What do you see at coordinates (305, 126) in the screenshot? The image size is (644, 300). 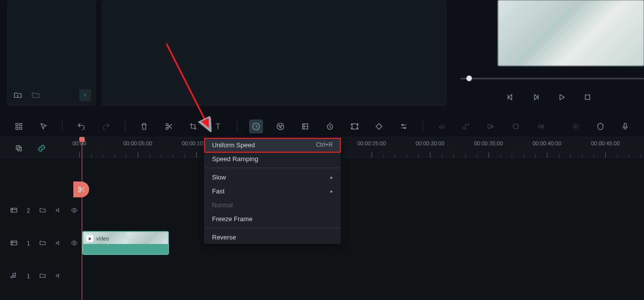 I see `mask-icon` at bounding box center [305, 126].